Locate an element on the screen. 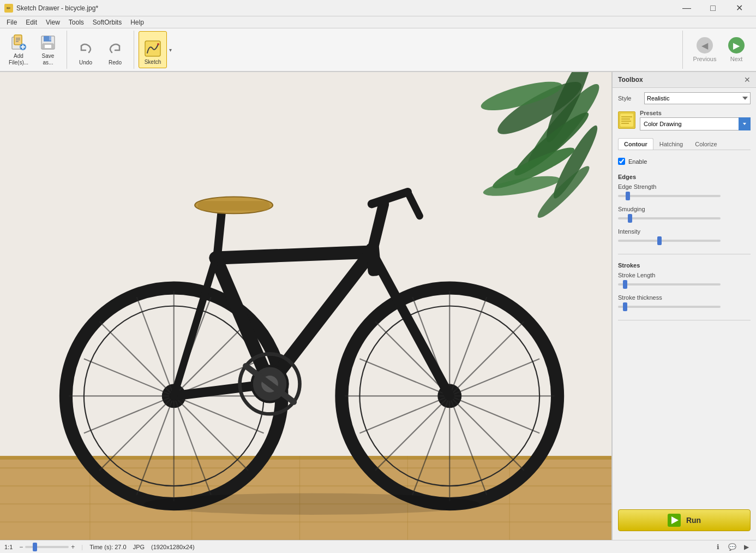 The height and width of the screenshot is (553, 756). zoom-slider-area: − + is located at coordinates (47, 547).